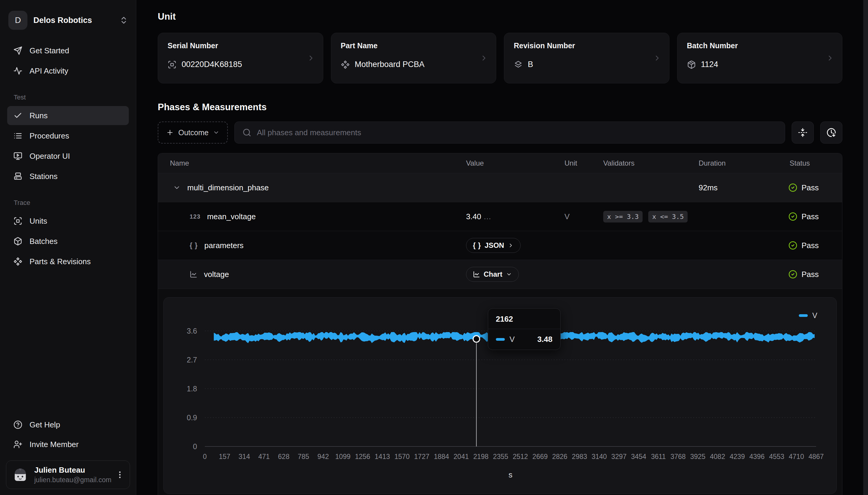 Image resolution: width=868 pixels, height=495 pixels. What do you see at coordinates (803, 133) in the screenshot?
I see `collapse-all-button` at bounding box center [803, 133].